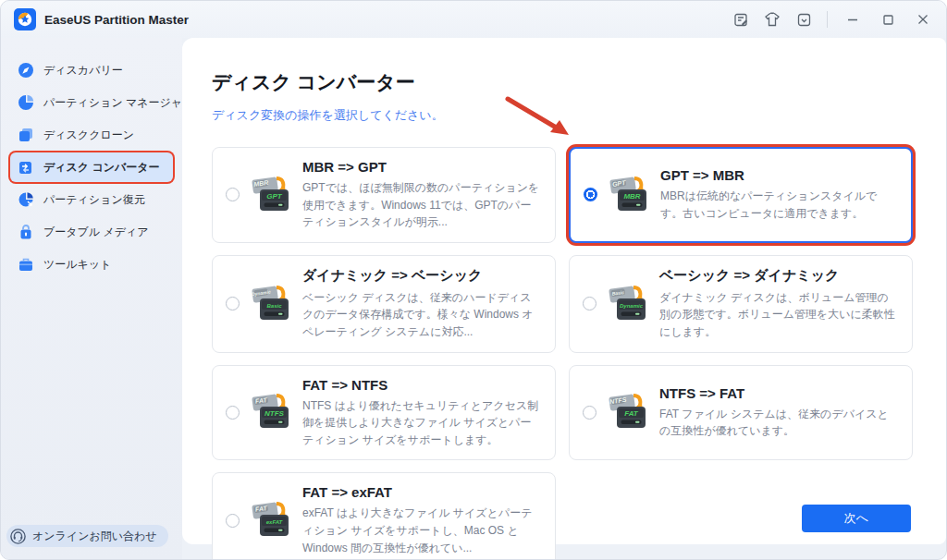  Describe the element at coordinates (92, 232) in the screenshot. I see `sidebar-item-5: ブータブル メディア` at that location.